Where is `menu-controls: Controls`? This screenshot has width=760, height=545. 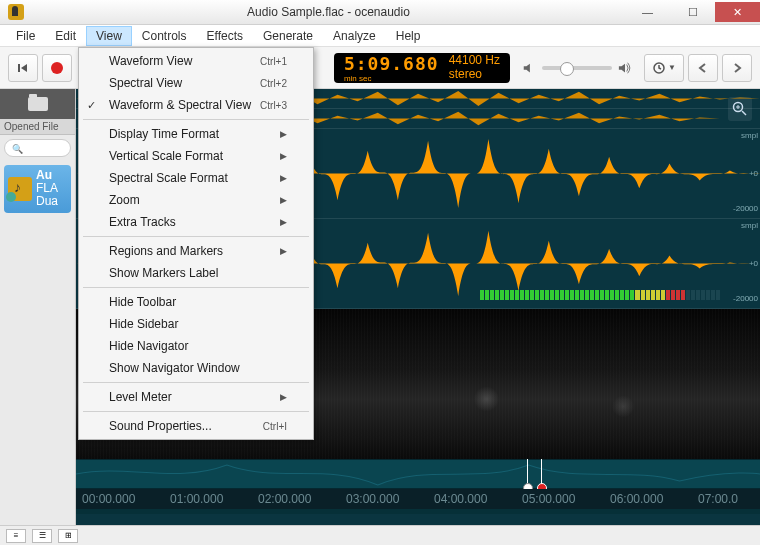
menu-controls: Controls is located at coordinates (164, 36).